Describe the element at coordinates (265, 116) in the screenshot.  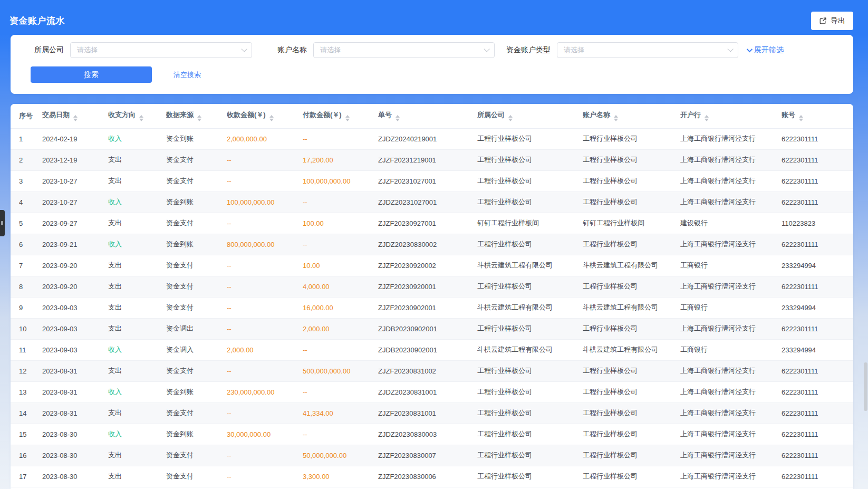
I see `column-header-receive: 收款金额(￥)` at that location.